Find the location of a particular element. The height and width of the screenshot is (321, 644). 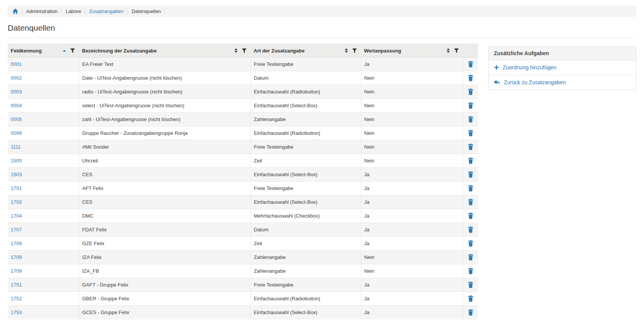

breadcrumb-item-4: Datenquellen is located at coordinates (146, 11).